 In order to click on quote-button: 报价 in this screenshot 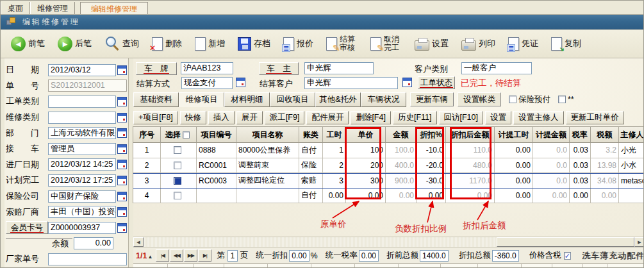, I will do `click(299, 44)`.